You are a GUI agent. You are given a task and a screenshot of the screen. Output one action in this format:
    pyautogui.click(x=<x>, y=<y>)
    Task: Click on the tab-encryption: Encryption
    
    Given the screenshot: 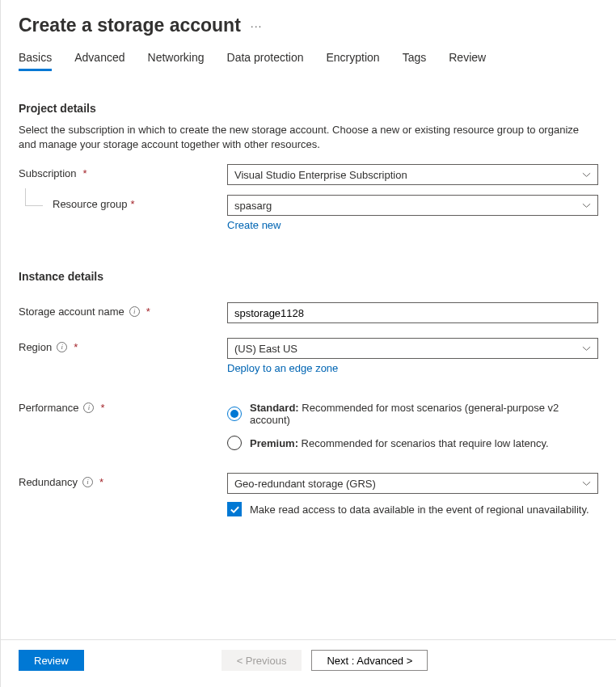 What is the action you would take?
    pyautogui.click(x=353, y=61)
    